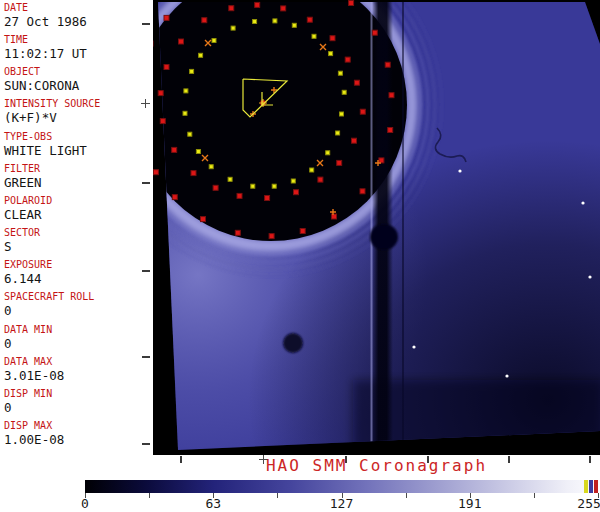  Describe the element at coordinates (46, 48) in the screenshot. I see `metadata-field: TIME11:02:17 UT` at that location.